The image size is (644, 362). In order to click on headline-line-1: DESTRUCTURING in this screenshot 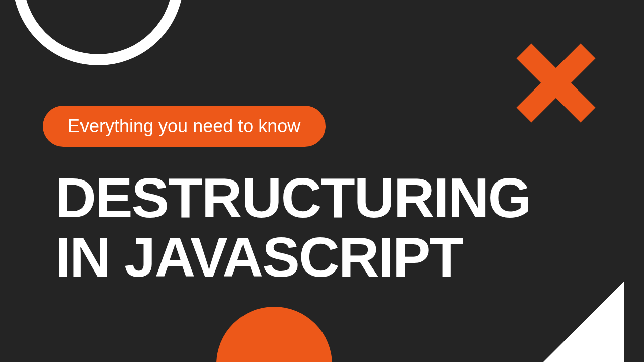, I will do `click(293, 198)`.